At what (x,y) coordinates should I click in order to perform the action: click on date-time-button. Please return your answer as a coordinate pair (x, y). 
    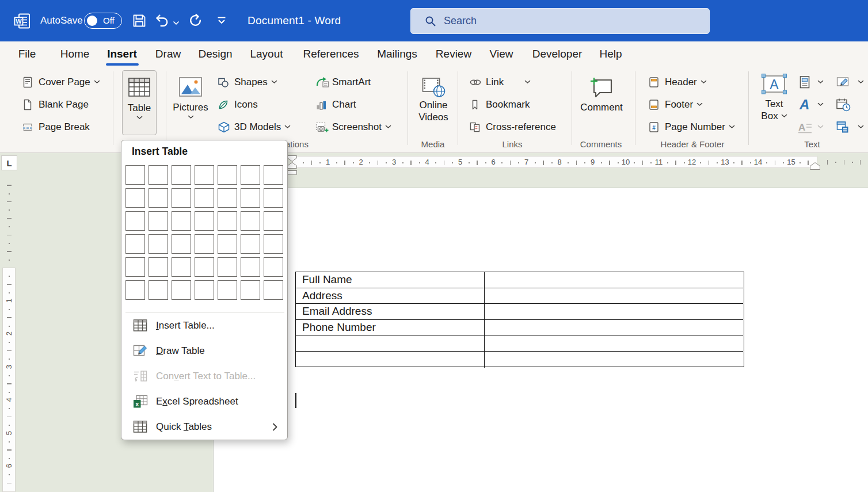
    Looking at the image, I should click on (843, 105).